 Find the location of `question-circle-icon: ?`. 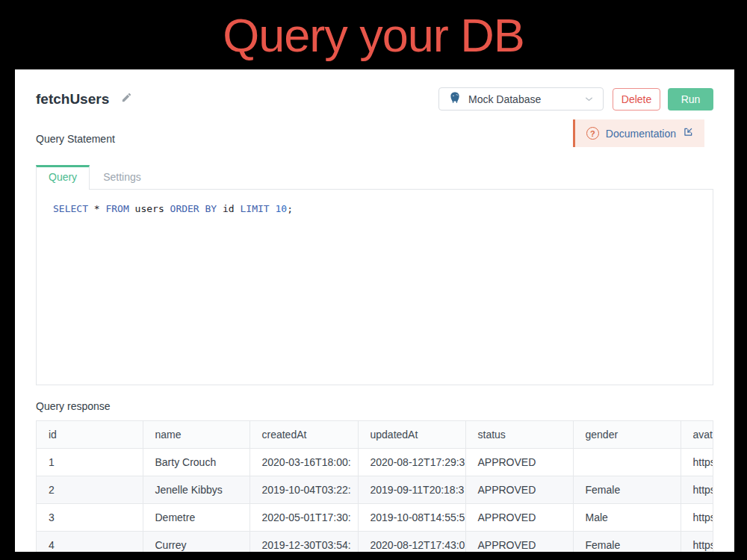

question-circle-icon: ? is located at coordinates (593, 133).